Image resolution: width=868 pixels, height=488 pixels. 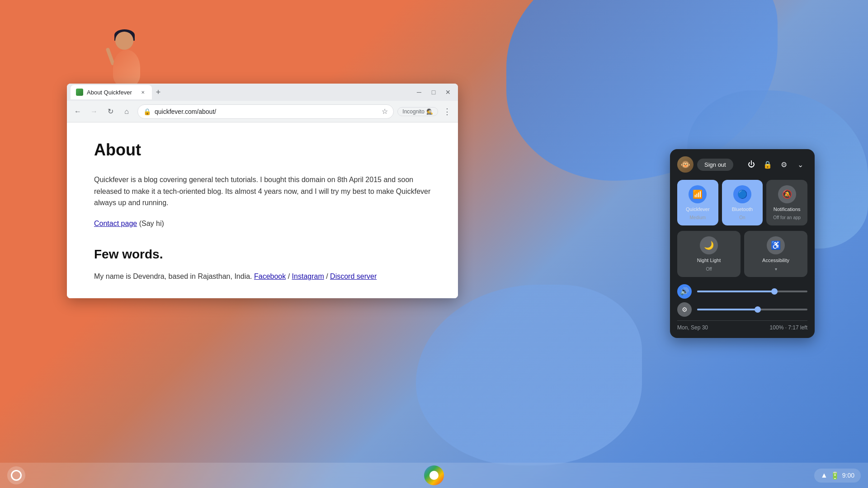 I want to click on tab-favicon, so click(x=80, y=92).